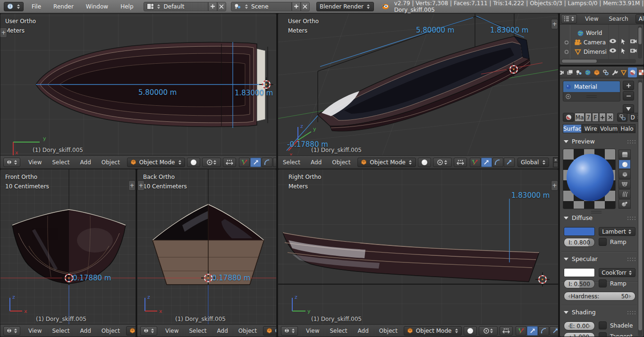 This screenshot has height=337, width=644. Describe the element at coordinates (207, 253) in the screenshot. I see `viewport-back: z x Back Ortho 10 Centimeters 0.17880 m …` at that location.